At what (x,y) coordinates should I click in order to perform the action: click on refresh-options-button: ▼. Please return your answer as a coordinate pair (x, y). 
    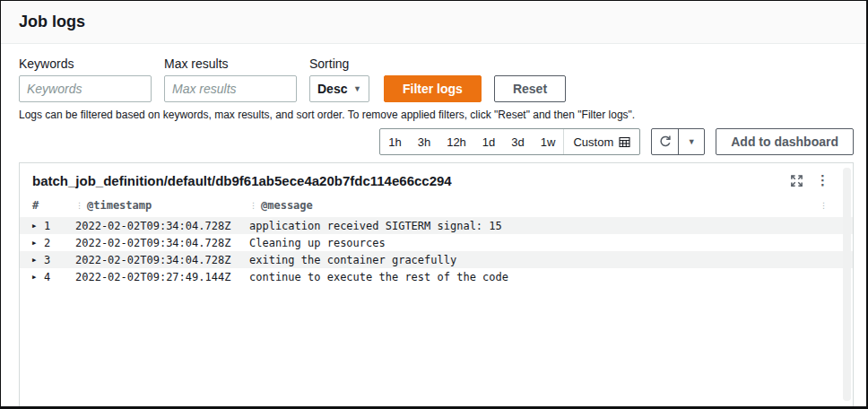
    Looking at the image, I should click on (690, 142).